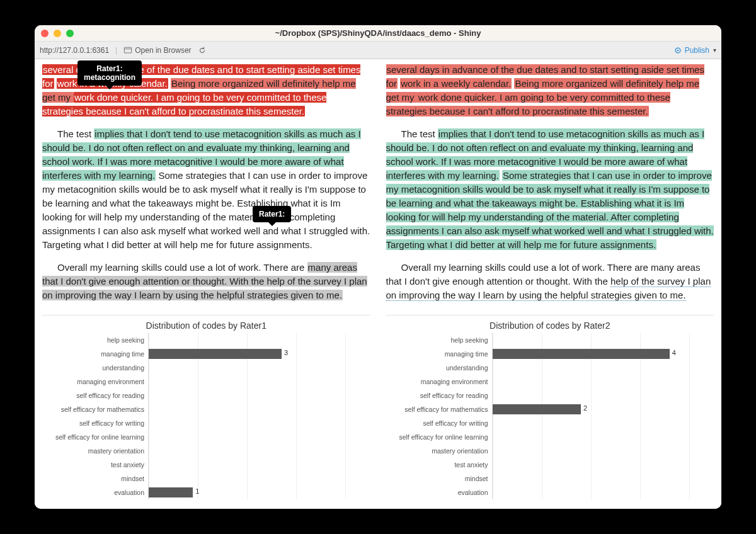 This screenshot has width=756, height=534. What do you see at coordinates (183, 267) in the screenshot?
I see `plain-text: Overall my learning skills could use a l…` at bounding box center [183, 267].